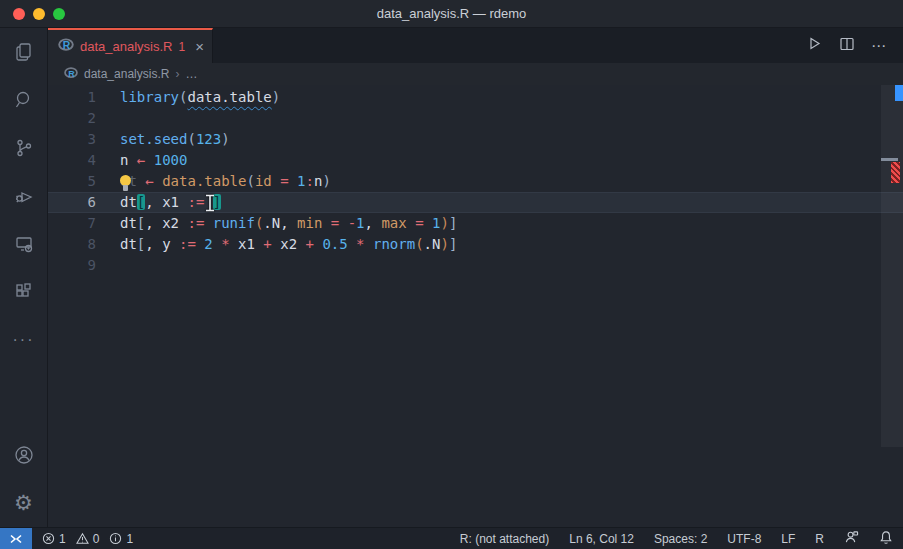 The width and height of the screenshot is (903, 549). What do you see at coordinates (892, 266) in the screenshot?
I see `scrollbar-slider` at bounding box center [892, 266].